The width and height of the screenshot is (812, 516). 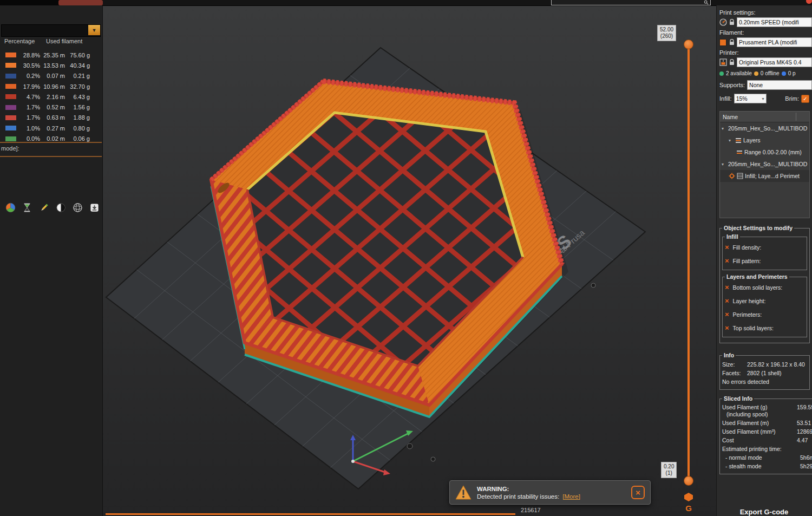 What do you see at coordinates (764, 287) in the screenshot?
I see `setting-row: × Bottom solid layers:` at bounding box center [764, 287].